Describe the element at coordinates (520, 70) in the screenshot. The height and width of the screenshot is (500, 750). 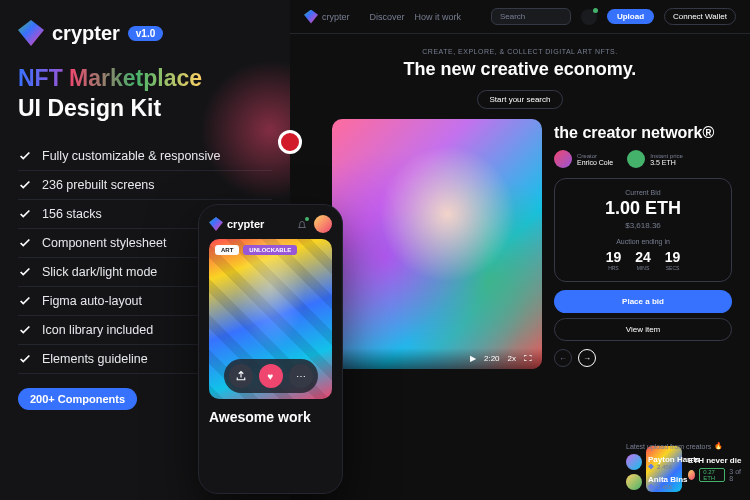
I see `hero-title: The new creative economy.` at that location.